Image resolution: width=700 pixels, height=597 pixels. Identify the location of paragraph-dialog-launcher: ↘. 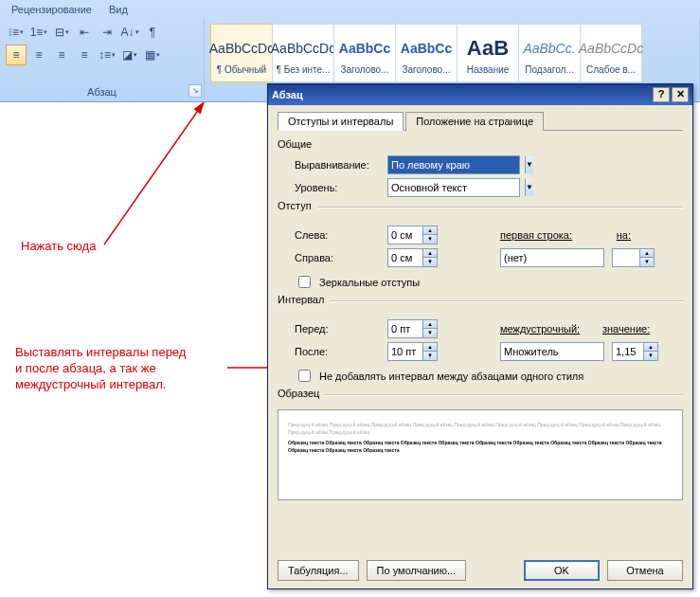
(195, 91).